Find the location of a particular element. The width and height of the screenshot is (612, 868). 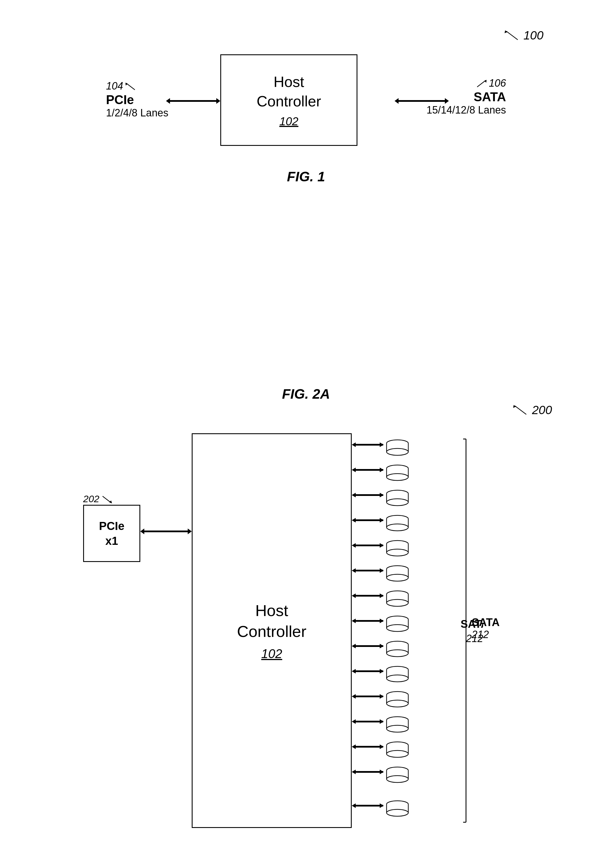

fig1-pcie-ref: 104 is located at coordinates (115, 86).